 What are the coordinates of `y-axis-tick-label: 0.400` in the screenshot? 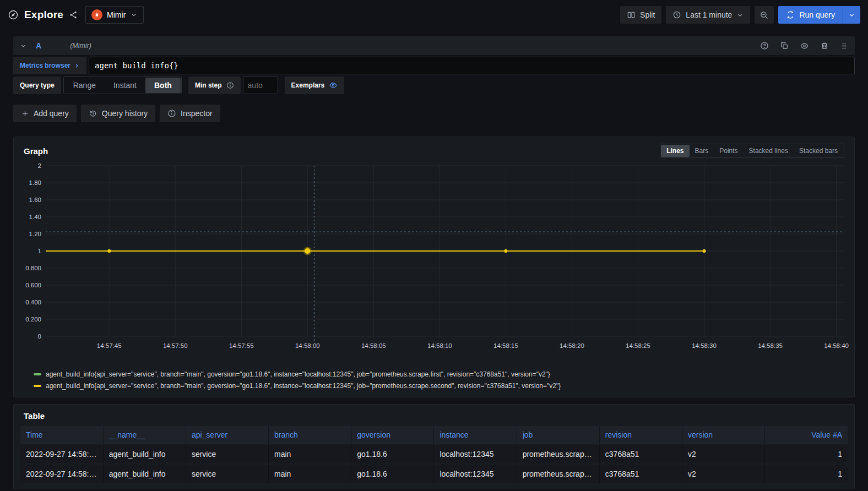 It's located at (33, 302).